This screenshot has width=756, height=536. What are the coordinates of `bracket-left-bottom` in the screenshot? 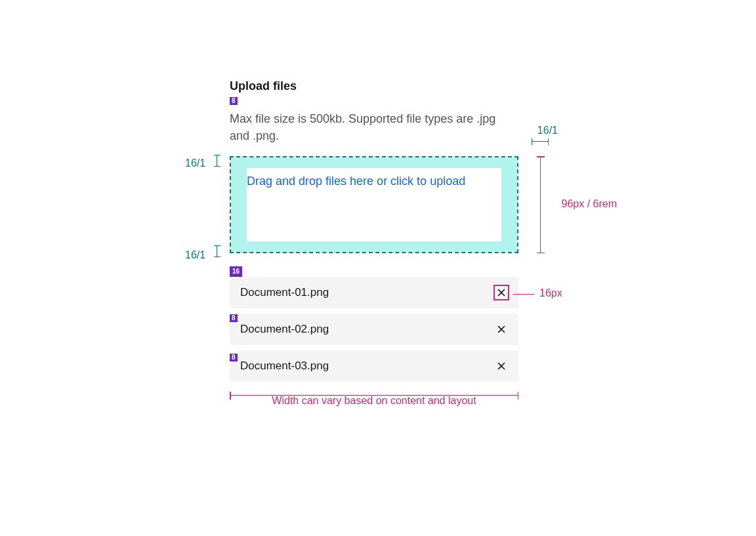 It's located at (217, 251).